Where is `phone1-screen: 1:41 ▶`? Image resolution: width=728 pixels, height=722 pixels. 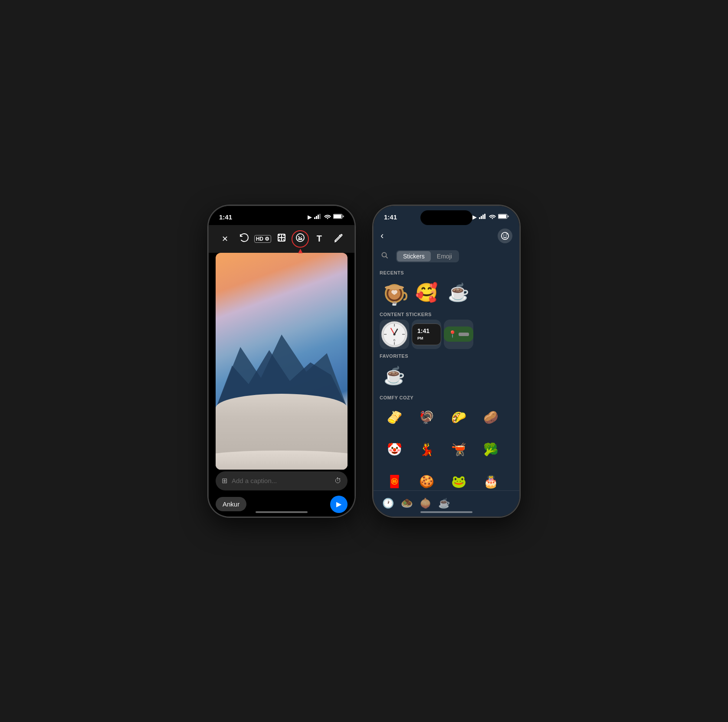
phone1-screen: 1:41 ▶ is located at coordinates (282, 361).